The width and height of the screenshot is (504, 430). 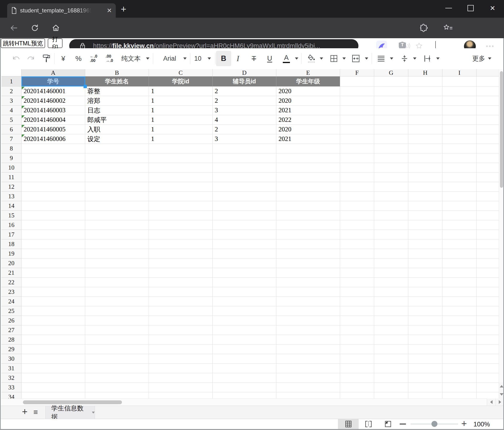 What do you see at coordinates (117, 359) in the screenshot?
I see `cell-B30` at bounding box center [117, 359].